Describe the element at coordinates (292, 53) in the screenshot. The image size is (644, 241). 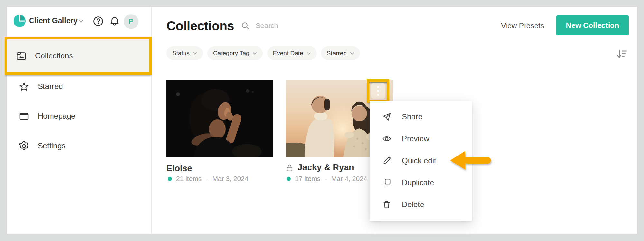
I see `filter-chip-event-date: Event Date` at that location.